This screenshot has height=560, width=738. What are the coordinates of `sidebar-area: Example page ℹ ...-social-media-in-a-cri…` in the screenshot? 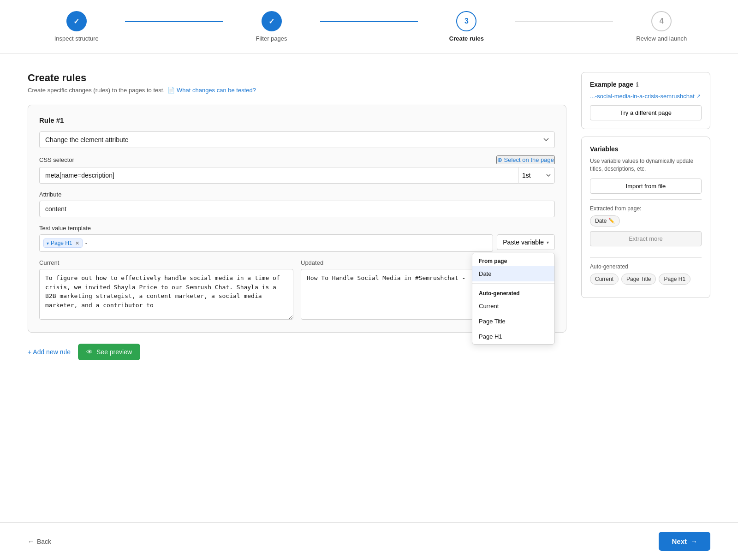 It's located at (646, 216).